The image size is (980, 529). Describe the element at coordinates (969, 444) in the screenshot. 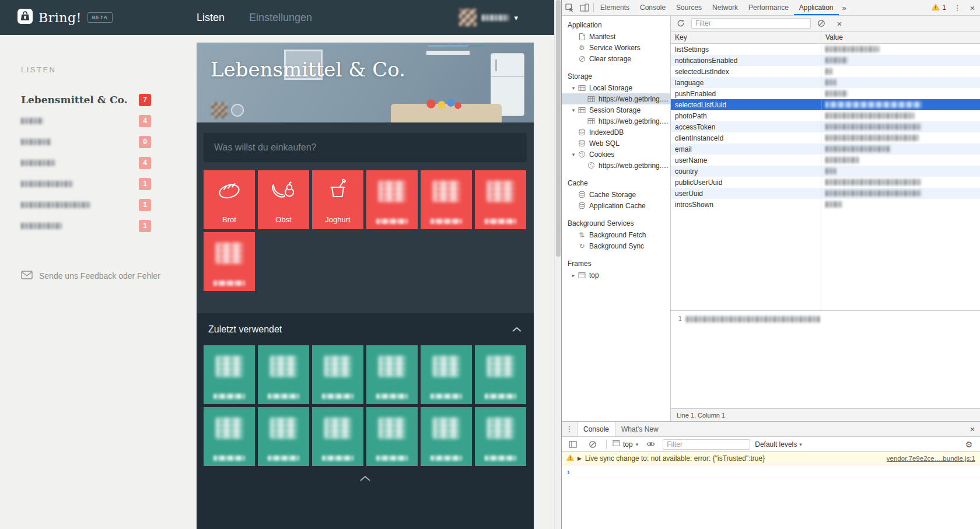

I see `console-settings-gear-icon: ⚙` at that location.